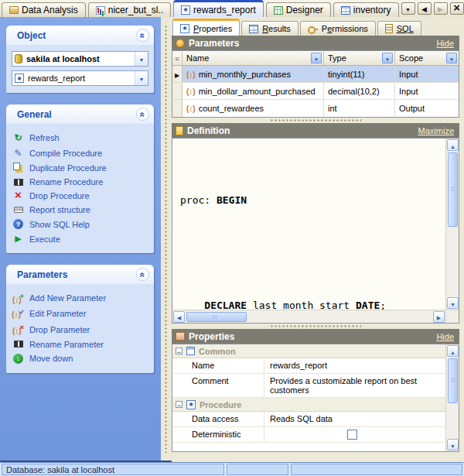 The width and height of the screenshot is (464, 476). Describe the element at coordinates (360, 91) in the screenshot. I see `parameter-type-cell: decimal(10,2)` at that location.